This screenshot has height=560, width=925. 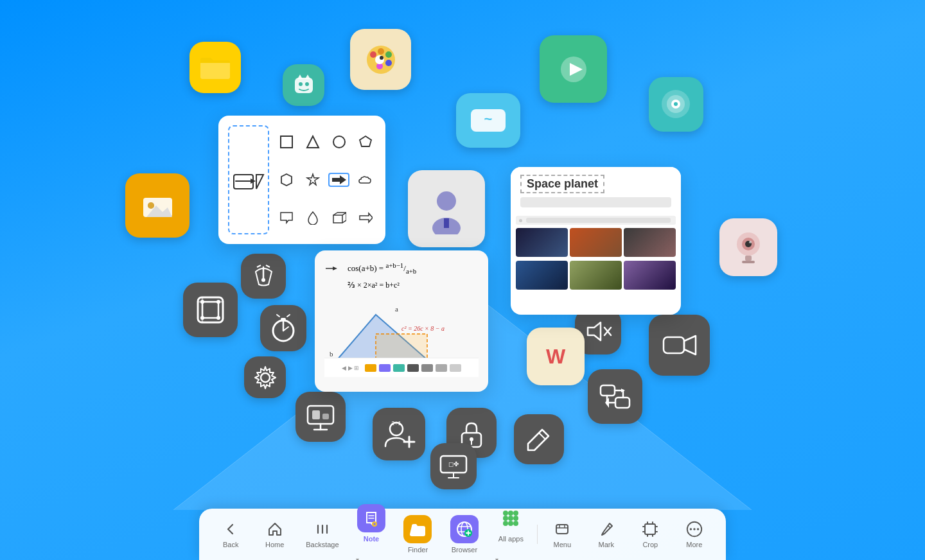 I want to click on app-icon-wps: W, so click(x=556, y=356).